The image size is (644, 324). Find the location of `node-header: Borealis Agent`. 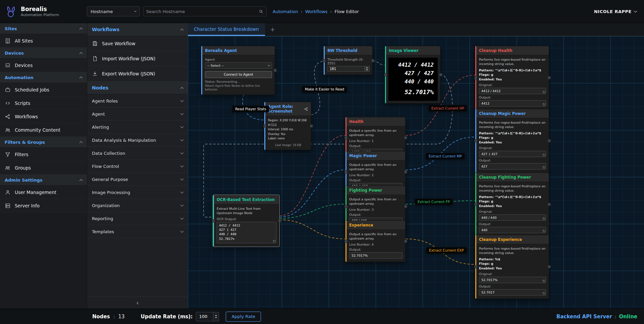

node-header: Borealis Agent is located at coordinates (238, 51).